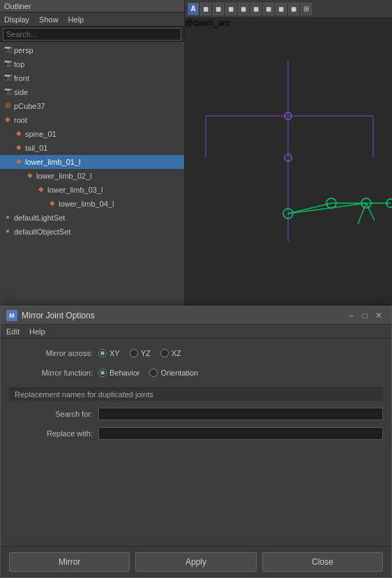 This screenshot has width=392, height=578. I want to click on tree-label-front: front, so click(22, 78).